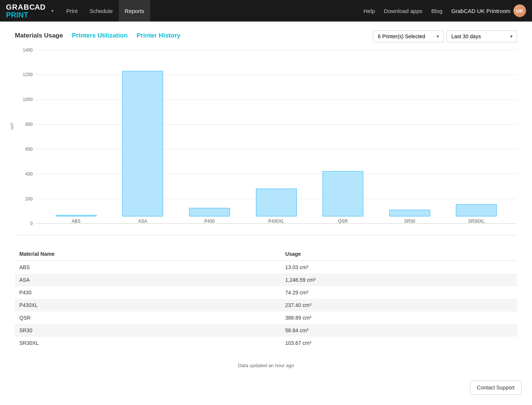  What do you see at coordinates (26, 50) in the screenshot?
I see `y-axis-label: 1400` at bounding box center [26, 50].